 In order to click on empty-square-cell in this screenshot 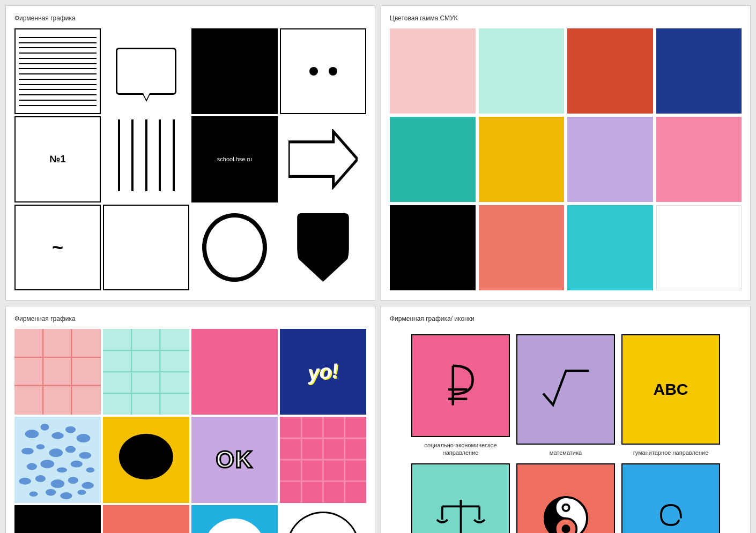, I will do `click(146, 247)`.